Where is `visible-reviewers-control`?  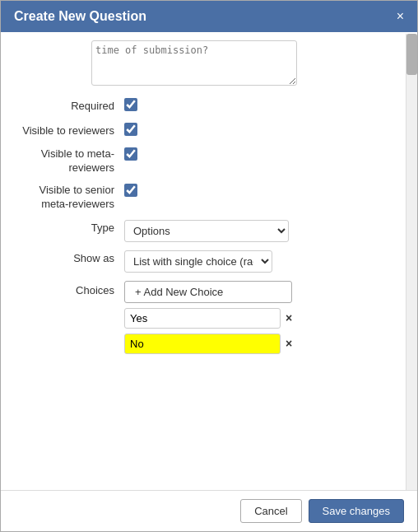 visible-reviewers-control is located at coordinates (131, 129).